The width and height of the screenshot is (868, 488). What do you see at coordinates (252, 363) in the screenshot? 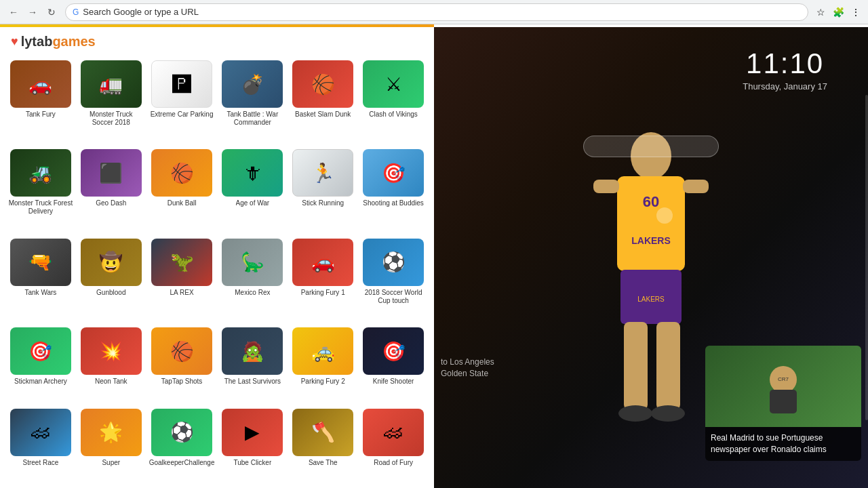
I see `game-tile-last-survivors: 🧟The Last Survivors` at bounding box center [252, 363].